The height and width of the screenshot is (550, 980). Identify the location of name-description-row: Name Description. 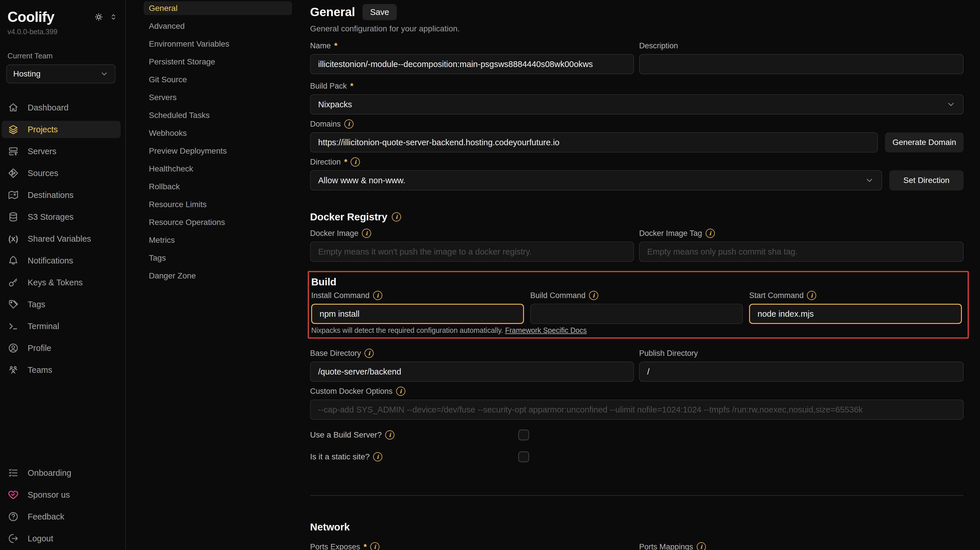
(637, 57).